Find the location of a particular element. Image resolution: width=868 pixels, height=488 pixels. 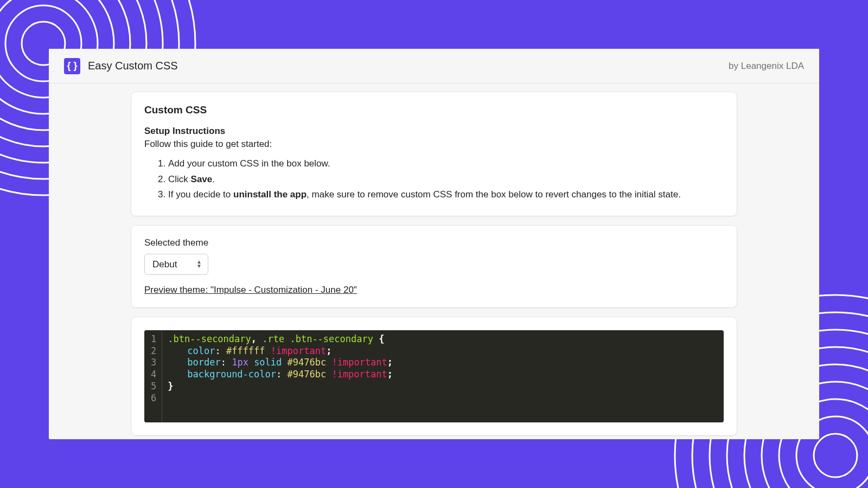

app-header-left: { } Easy Custom CSS is located at coordinates (121, 66).